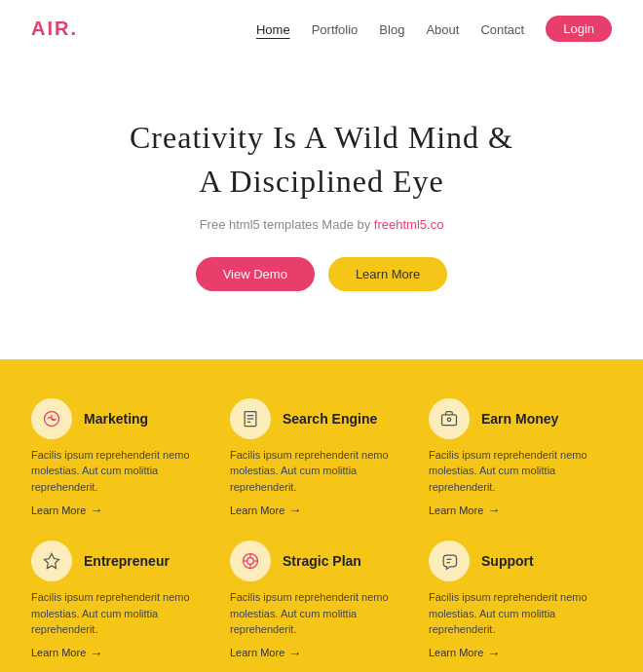 The image size is (643, 672). What do you see at coordinates (449, 561) in the screenshot?
I see `support-icon-wrap` at bounding box center [449, 561].